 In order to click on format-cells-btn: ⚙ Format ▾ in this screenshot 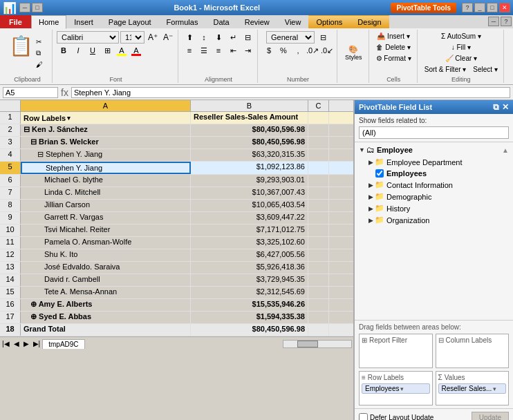, I will do `click(394, 58)`.